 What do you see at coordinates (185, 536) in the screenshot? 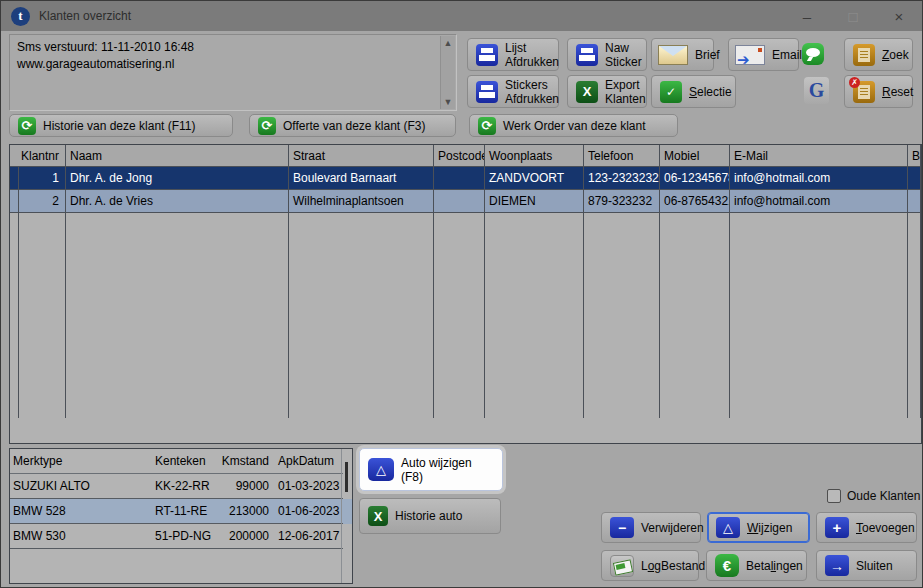
I see `cell-kenteken: 51-PD-NG` at bounding box center [185, 536].